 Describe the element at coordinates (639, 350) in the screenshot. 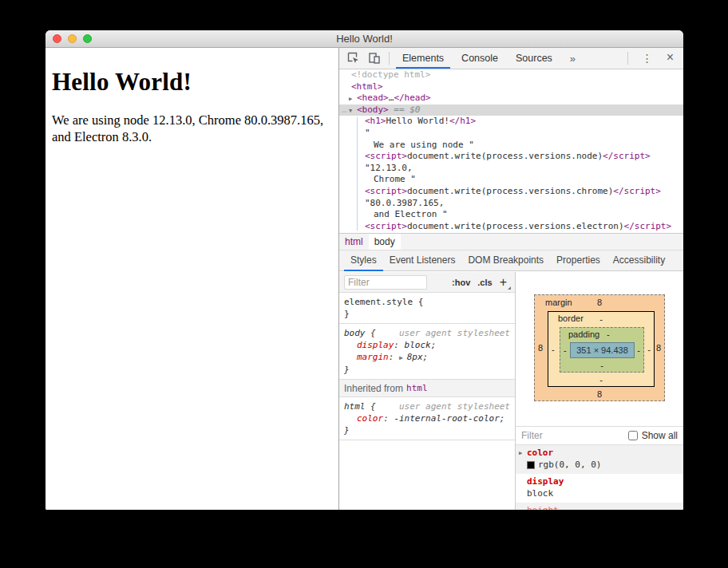

I see `padding-right-value: -` at that location.